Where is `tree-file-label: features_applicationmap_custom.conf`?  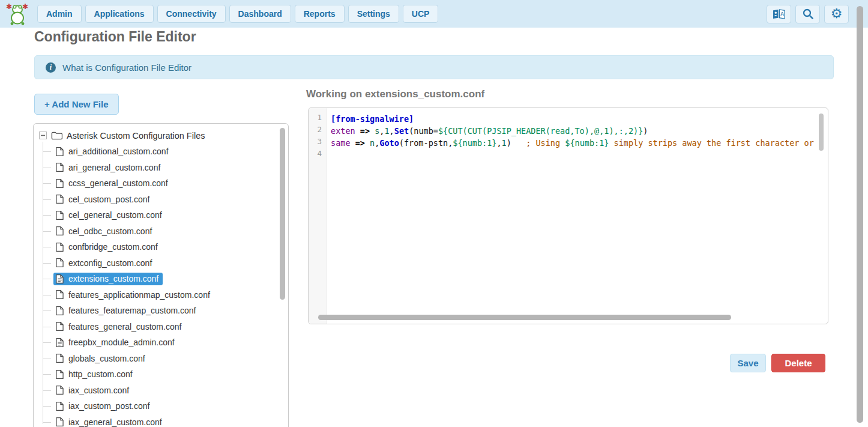
tree-file-label: features_applicationmap_custom.conf is located at coordinates (139, 295).